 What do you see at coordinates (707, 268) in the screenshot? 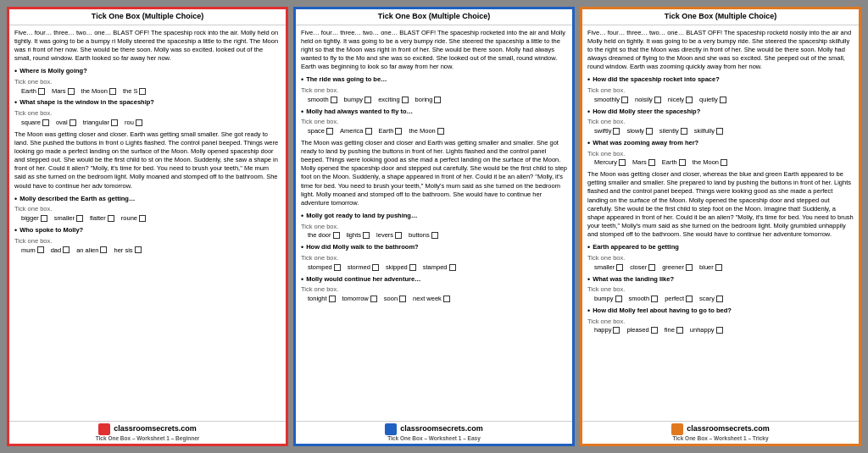
I see `option-label: bluer` at bounding box center [707, 268].